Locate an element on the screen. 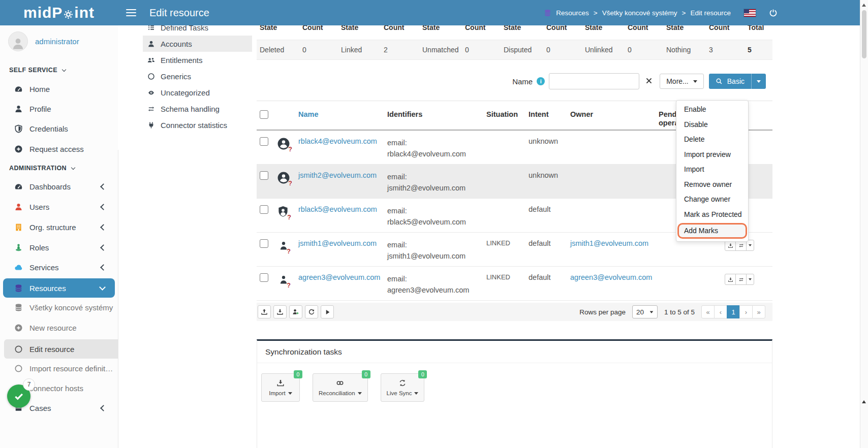  last-page-button: » is located at coordinates (759, 312).